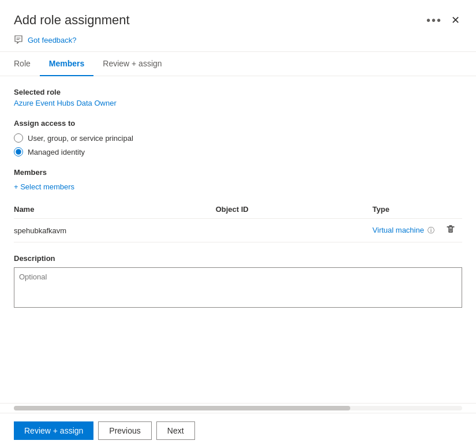  Describe the element at coordinates (238, 210) in the screenshot. I see `table-header-row: Name Object ID Type` at that location.